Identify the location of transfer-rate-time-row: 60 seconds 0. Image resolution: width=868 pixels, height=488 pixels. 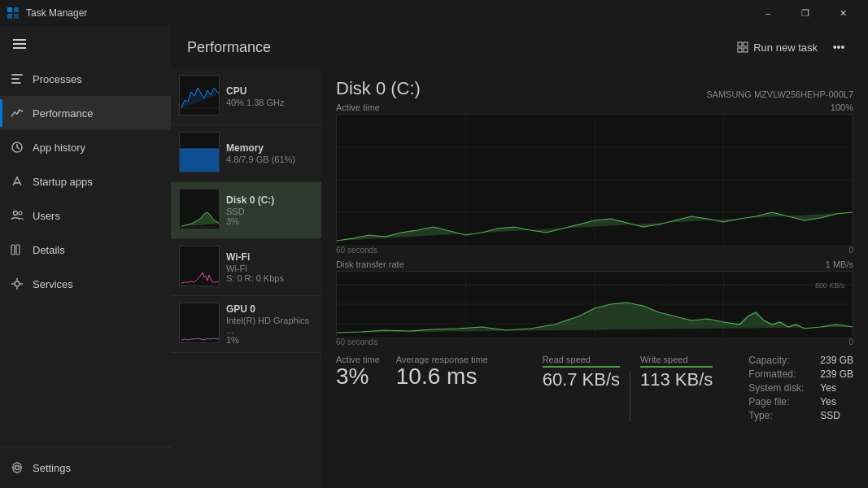
(595, 342).